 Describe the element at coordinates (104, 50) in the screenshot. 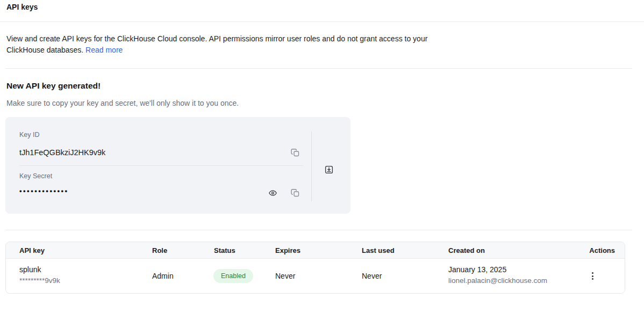

I see `read-more-link: Read more` at that location.